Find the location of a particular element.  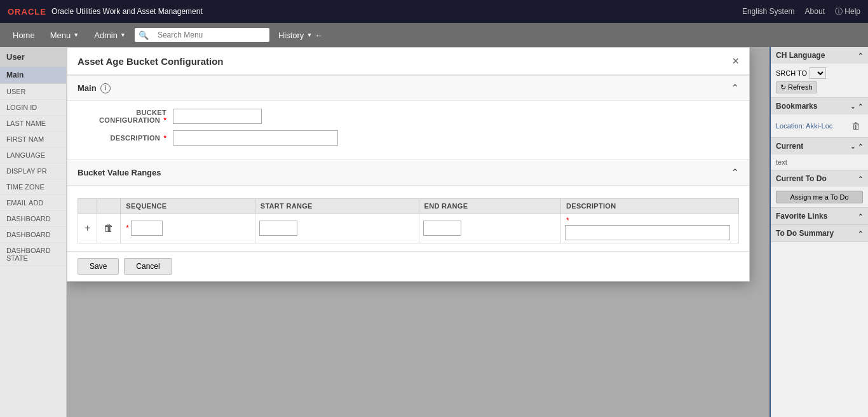

modal-close-button: × is located at coordinates (736, 61).